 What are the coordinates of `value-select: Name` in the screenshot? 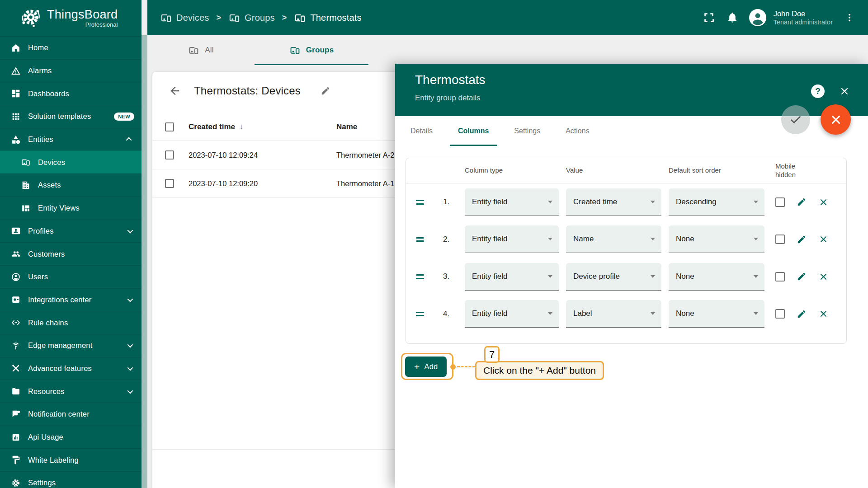 It's located at (614, 239).